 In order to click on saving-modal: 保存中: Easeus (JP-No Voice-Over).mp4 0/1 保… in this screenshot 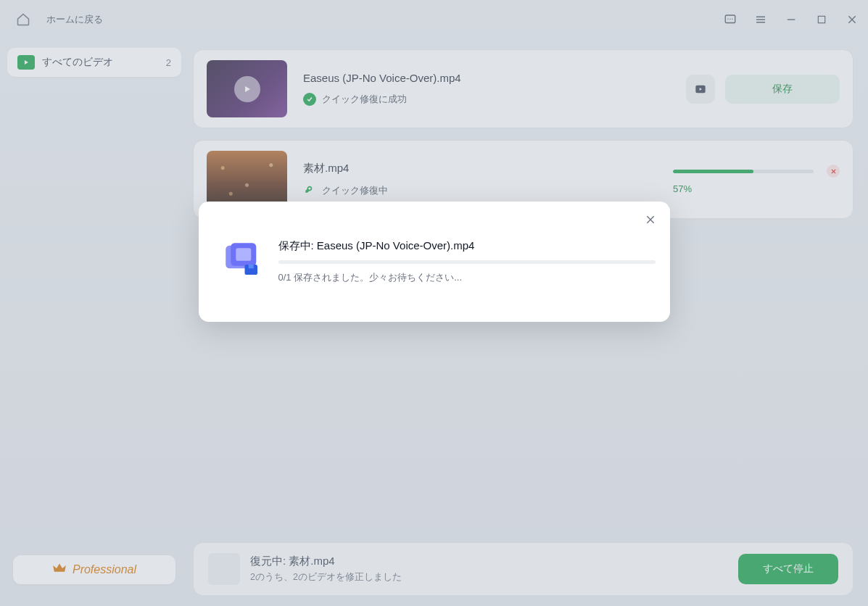, I will do `click(434, 262)`.